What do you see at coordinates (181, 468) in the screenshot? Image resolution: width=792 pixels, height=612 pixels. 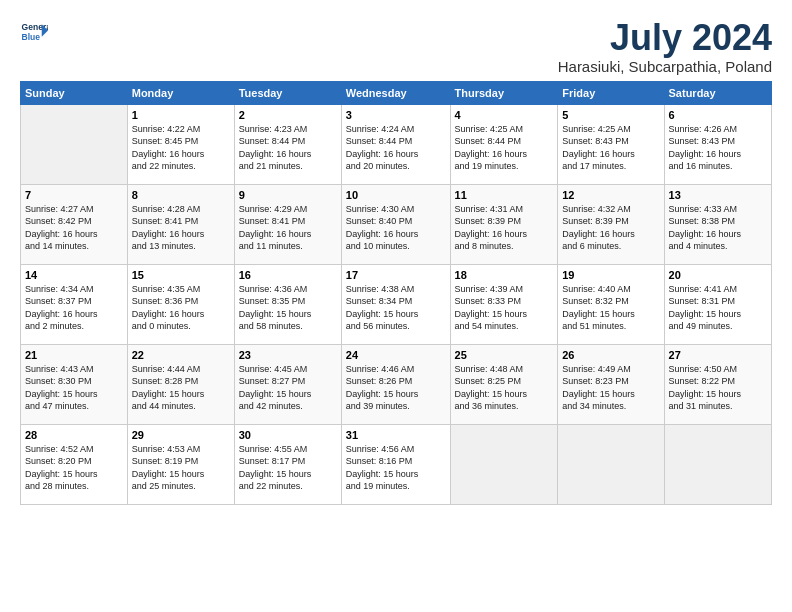 I see `day-info: Sunrise: 4:53 AM Sunset: 8:19 PM Dayligh…` at bounding box center [181, 468].